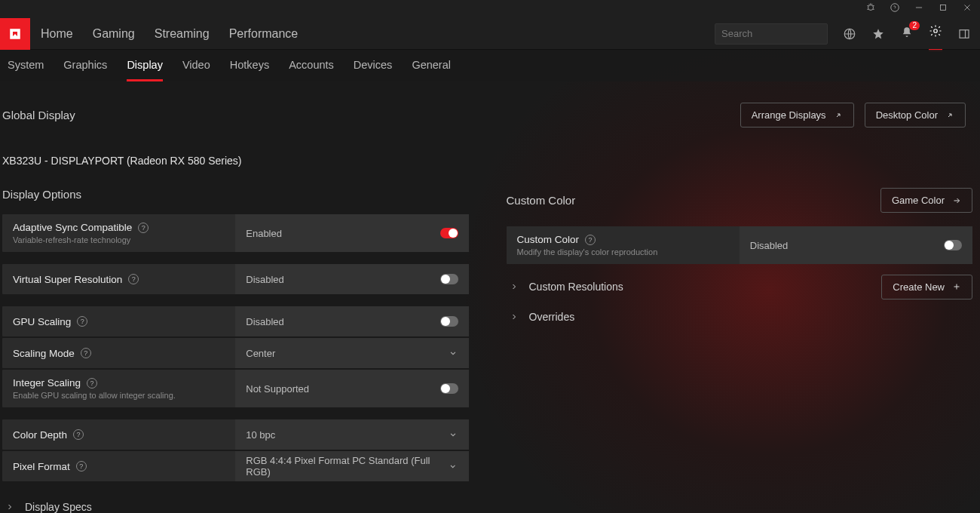 This screenshot has height=513, width=980. I want to click on search-input, so click(785, 33).